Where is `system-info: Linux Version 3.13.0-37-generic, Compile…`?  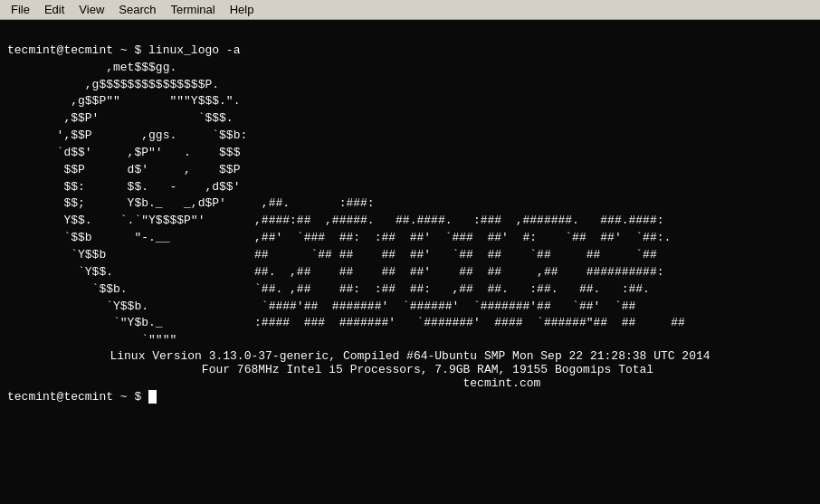
system-info: Linux Version 3.13.0-37-generic, Compile… is located at coordinates (410, 369).